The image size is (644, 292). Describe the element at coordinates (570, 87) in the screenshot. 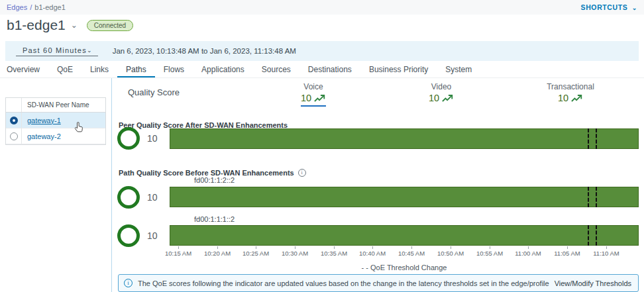

I see `metric-transactional-label: Transactional` at that location.